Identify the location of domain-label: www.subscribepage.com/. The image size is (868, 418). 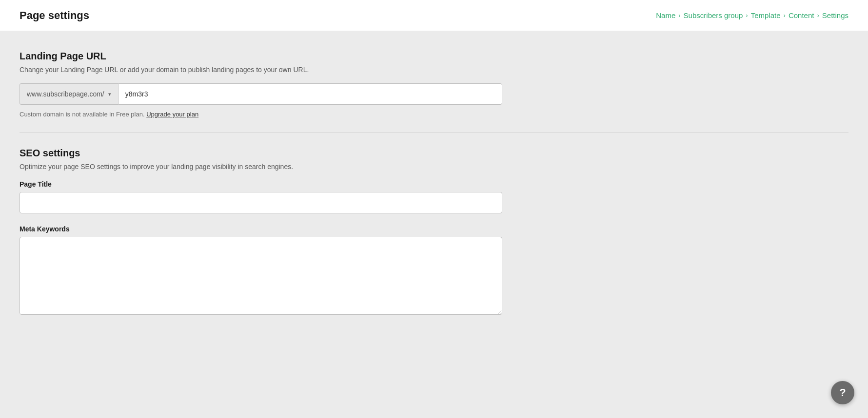
(65, 94).